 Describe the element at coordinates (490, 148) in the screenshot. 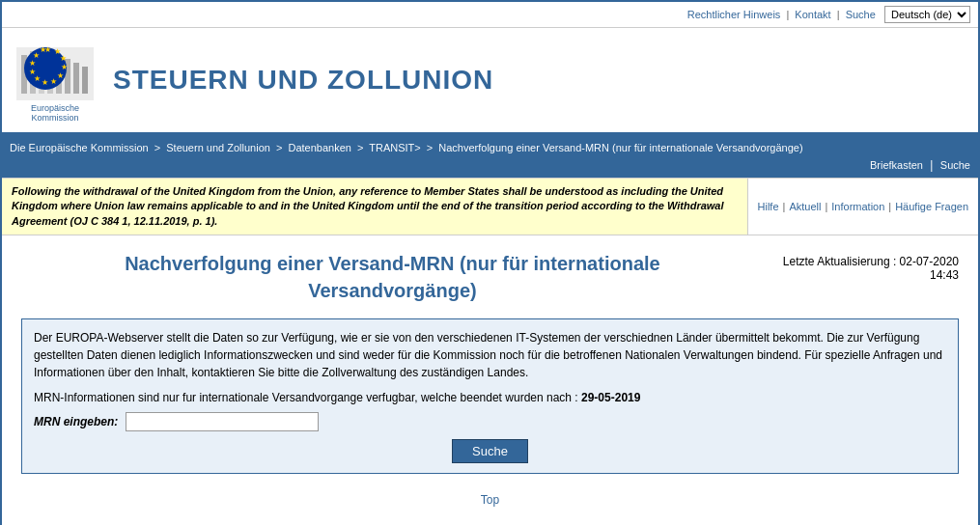

I see `breadcrumb: Die Europäische Kommission > Steuern und…` at that location.